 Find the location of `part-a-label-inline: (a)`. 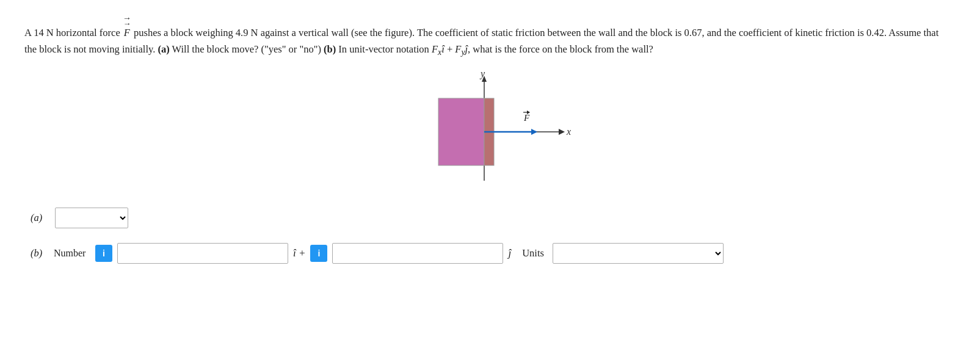

part-a-label-inline: (a) is located at coordinates (164, 49).